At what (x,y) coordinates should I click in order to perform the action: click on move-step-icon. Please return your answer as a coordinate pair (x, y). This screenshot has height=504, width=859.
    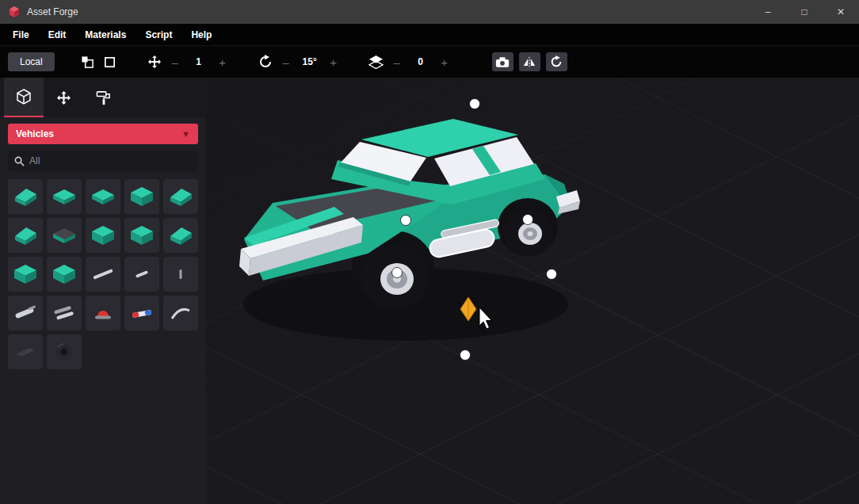
    Looking at the image, I should click on (155, 62).